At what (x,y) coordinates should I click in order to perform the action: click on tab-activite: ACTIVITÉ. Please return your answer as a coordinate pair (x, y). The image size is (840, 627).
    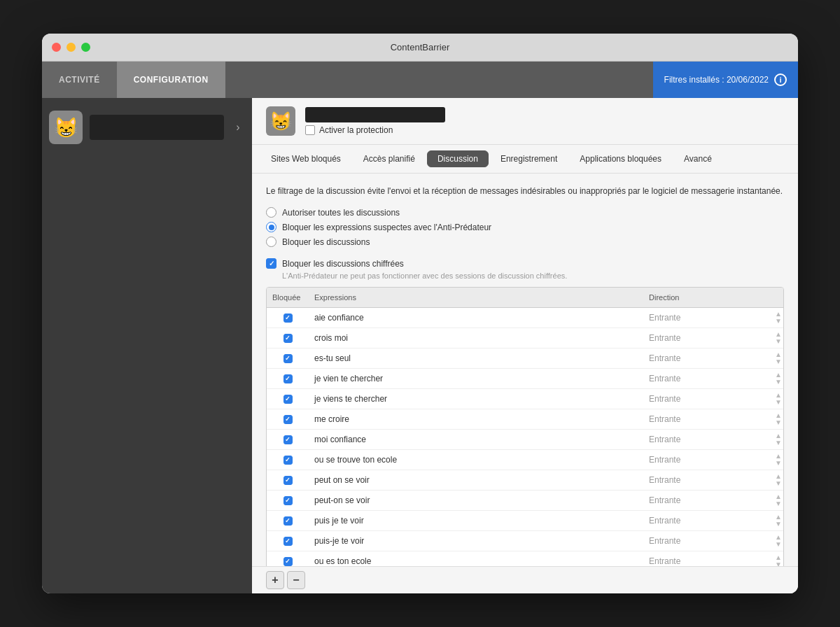
    Looking at the image, I should click on (80, 80).